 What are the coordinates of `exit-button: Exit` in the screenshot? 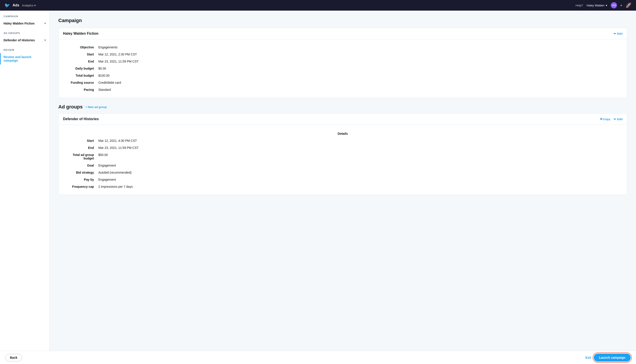 It's located at (588, 358).